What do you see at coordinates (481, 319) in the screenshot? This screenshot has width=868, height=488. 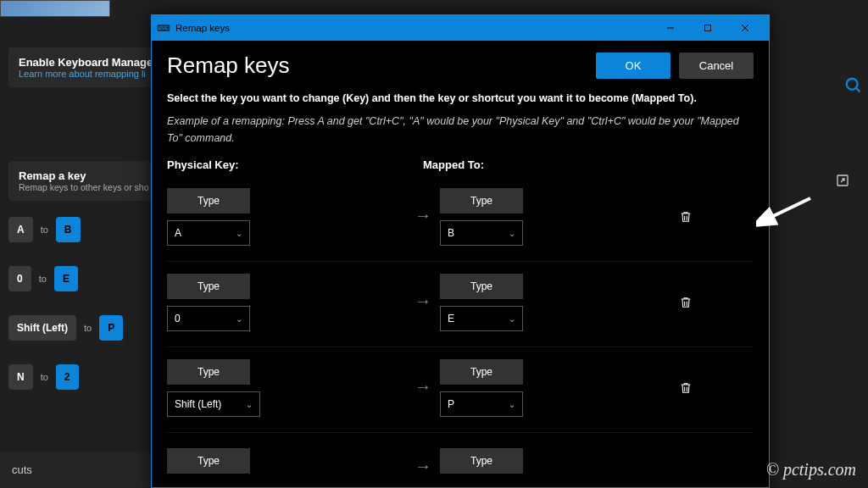 I see `mapped-to-select: E⌄` at bounding box center [481, 319].